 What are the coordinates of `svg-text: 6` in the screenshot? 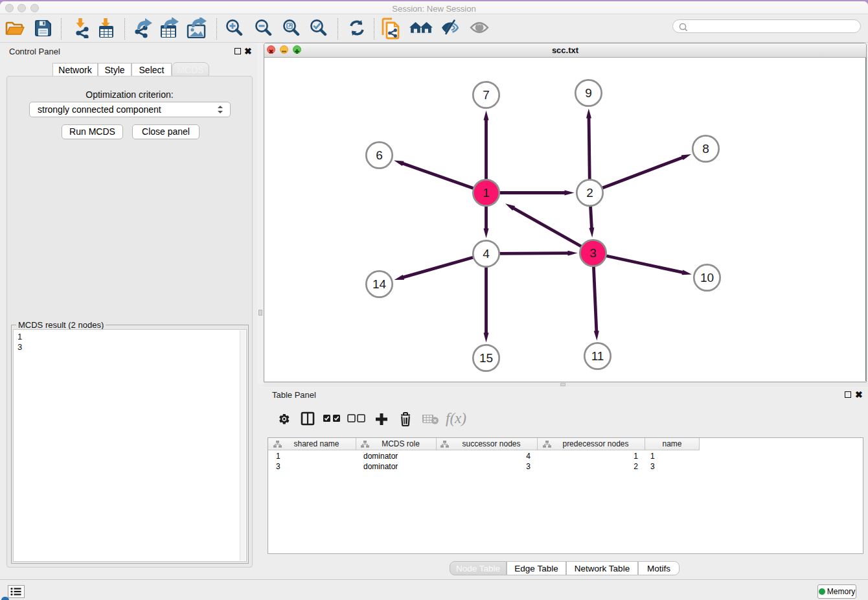 It's located at (380, 156).